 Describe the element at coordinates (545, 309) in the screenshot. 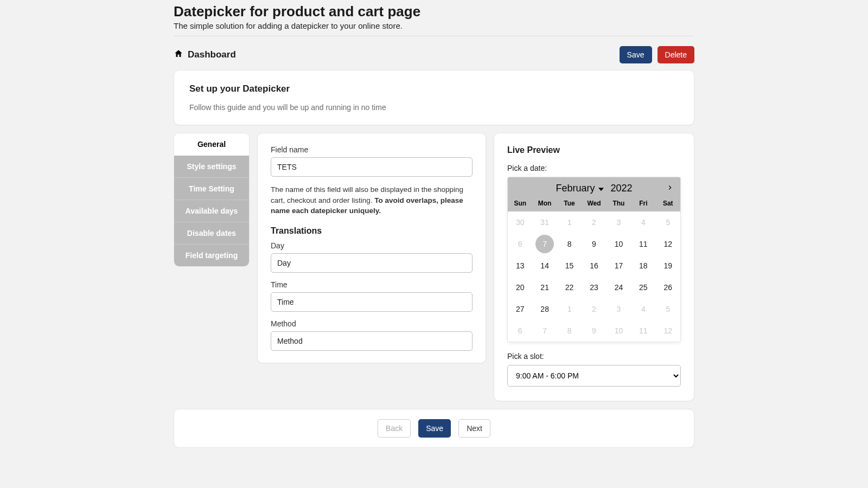

I see `calendar-day: 28` at that location.